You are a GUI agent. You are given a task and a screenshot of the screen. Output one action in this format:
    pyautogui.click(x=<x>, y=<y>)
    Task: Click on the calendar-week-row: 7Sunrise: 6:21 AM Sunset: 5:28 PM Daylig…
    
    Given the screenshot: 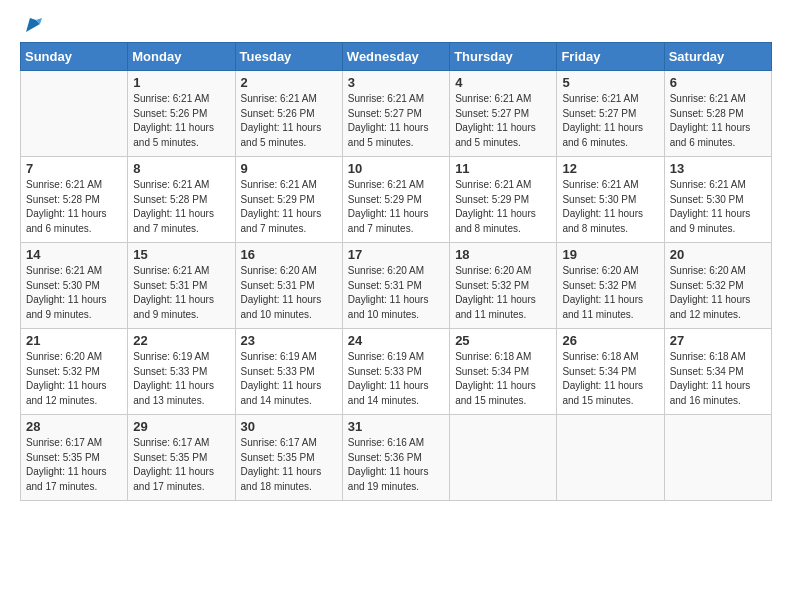 What is the action you would take?
    pyautogui.click(x=396, y=200)
    